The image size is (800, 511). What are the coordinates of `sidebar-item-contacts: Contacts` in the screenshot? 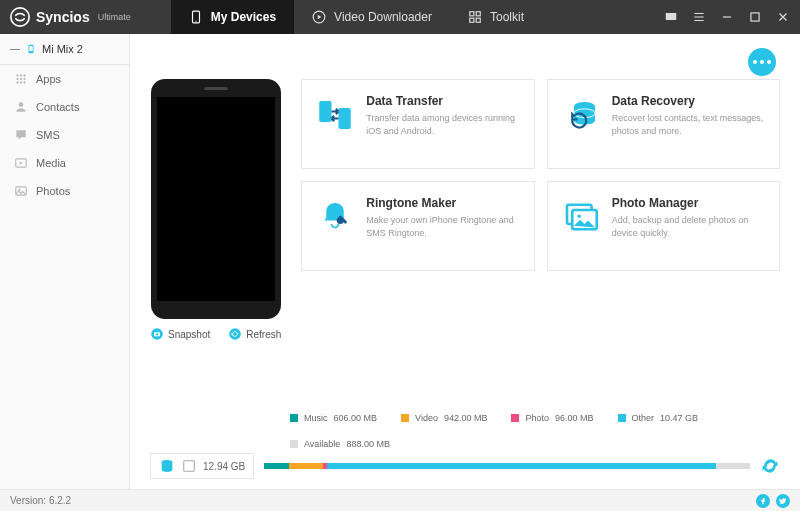 It's located at (64, 107).